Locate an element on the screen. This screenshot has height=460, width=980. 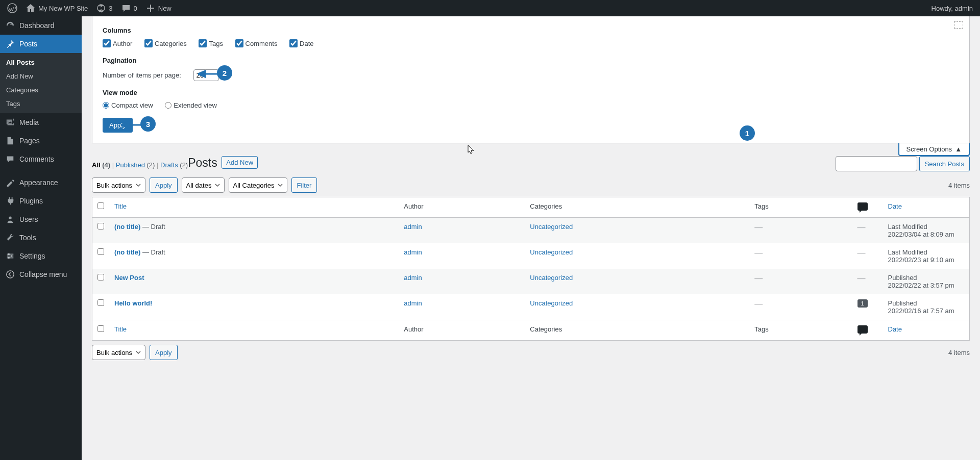
date-value: 2022/02/22 at 3:57 pm is located at coordinates (921, 286).